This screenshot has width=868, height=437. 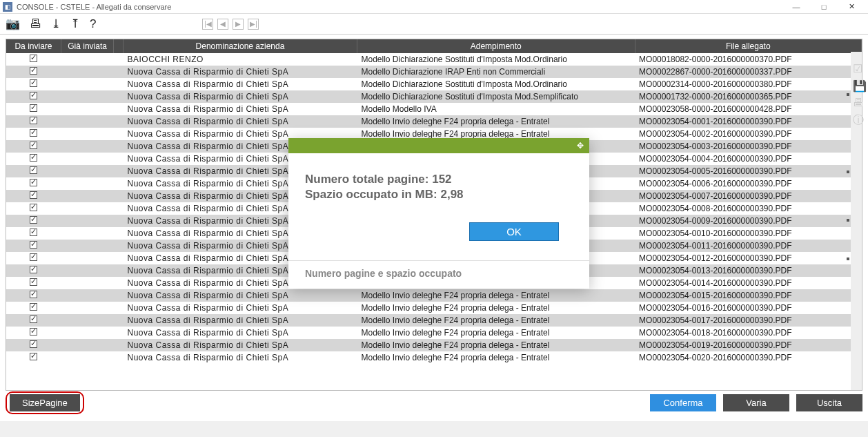 What do you see at coordinates (860, 103) in the screenshot?
I see `side-print-icon: 🖶` at bounding box center [860, 103].